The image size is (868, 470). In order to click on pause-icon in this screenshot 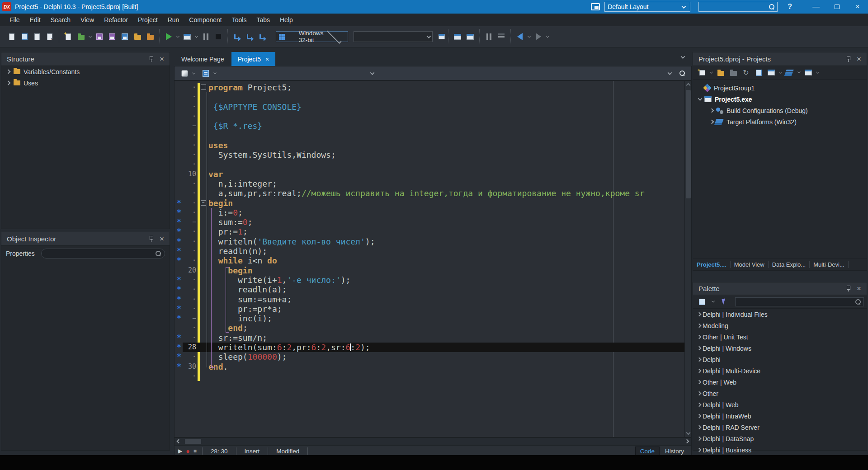, I will do `click(206, 37)`.